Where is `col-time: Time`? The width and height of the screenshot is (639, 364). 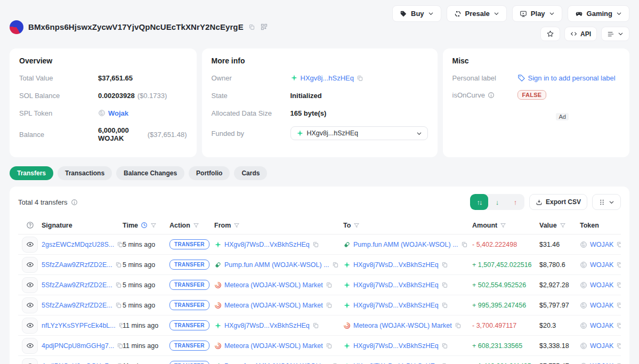 col-time: Time is located at coordinates (130, 225).